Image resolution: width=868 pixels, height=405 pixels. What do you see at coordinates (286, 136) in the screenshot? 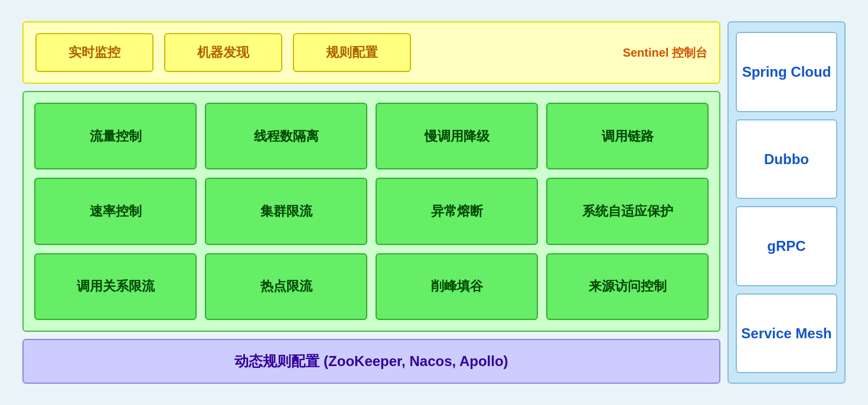
I see `feature-1: 线程数隔离` at bounding box center [286, 136].